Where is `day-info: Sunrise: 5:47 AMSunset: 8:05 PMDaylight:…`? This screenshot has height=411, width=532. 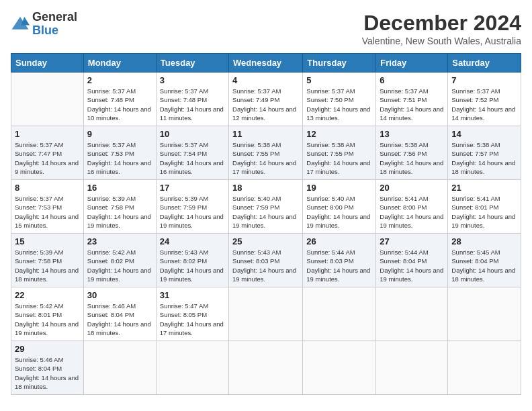 day-info: Sunrise: 5:47 AMSunset: 8:05 PMDaylight:… is located at coordinates (192, 320).